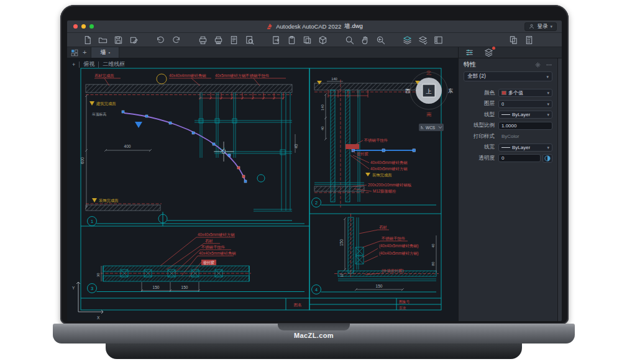 This screenshot has height=364, width=627. What do you see at coordinates (75, 53) in the screenshot?
I see `viewport-layout-icon` at bounding box center [75, 53].